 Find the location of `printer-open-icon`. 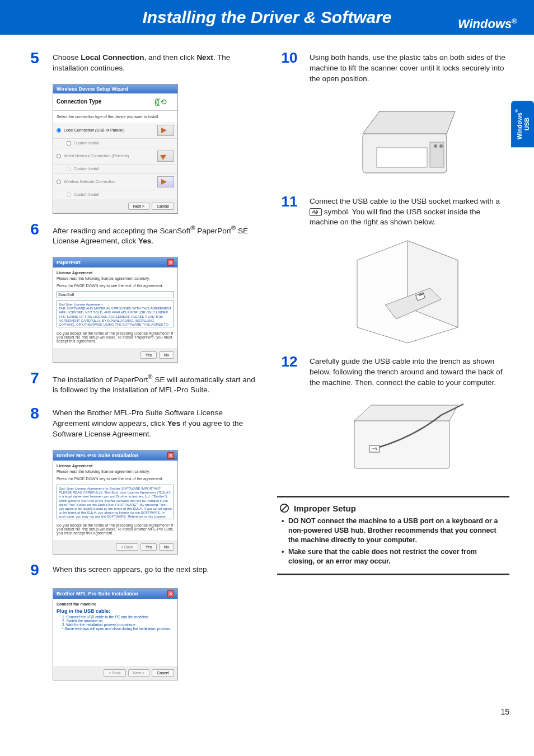

printer-open-icon is located at coordinates (407, 139).